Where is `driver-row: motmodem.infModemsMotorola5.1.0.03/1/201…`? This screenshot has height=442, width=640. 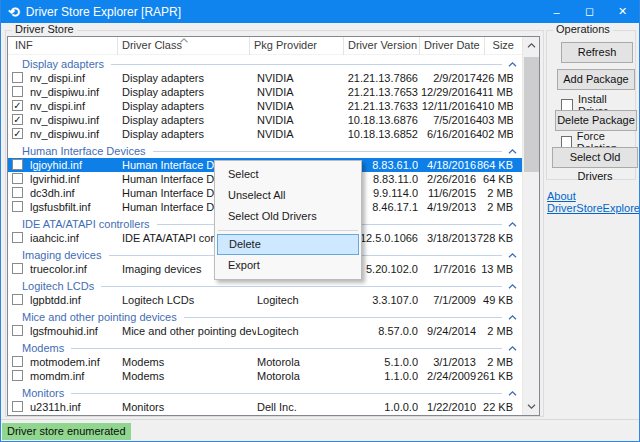
driver-row: motmodem.infModemsMotorola5.1.0.03/1/201… is located at coordinates (265, 362).